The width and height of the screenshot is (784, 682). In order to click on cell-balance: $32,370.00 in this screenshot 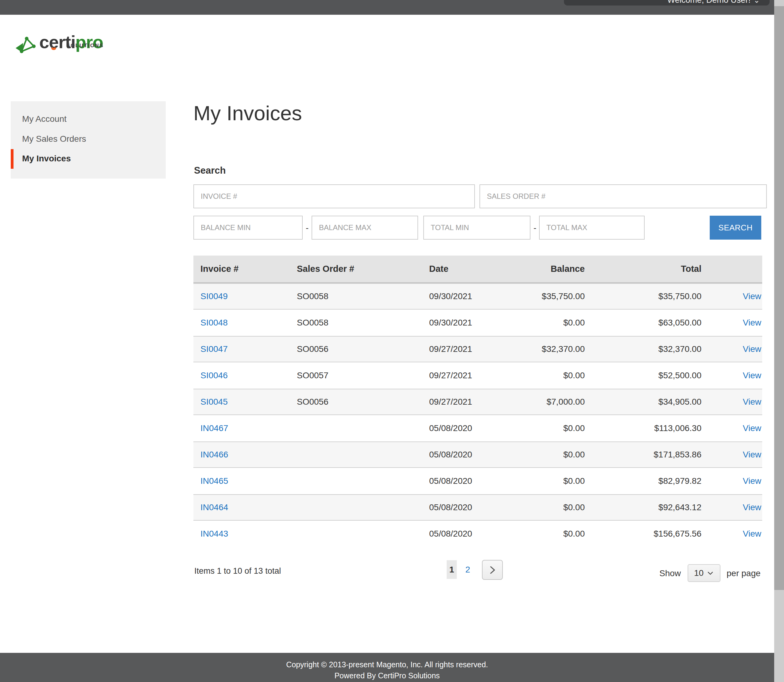, I will do `click(546, 349)`.